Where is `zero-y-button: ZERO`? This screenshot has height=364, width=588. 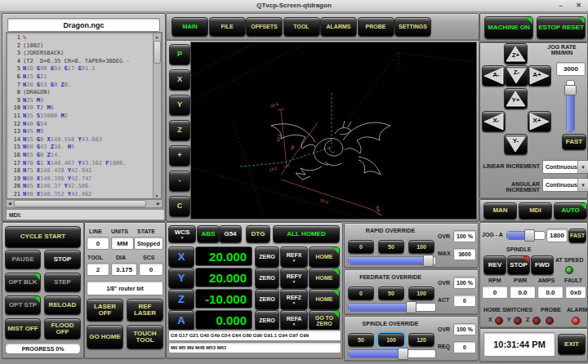
zero-y-button: ZERO is located at coordinates (267, 278).